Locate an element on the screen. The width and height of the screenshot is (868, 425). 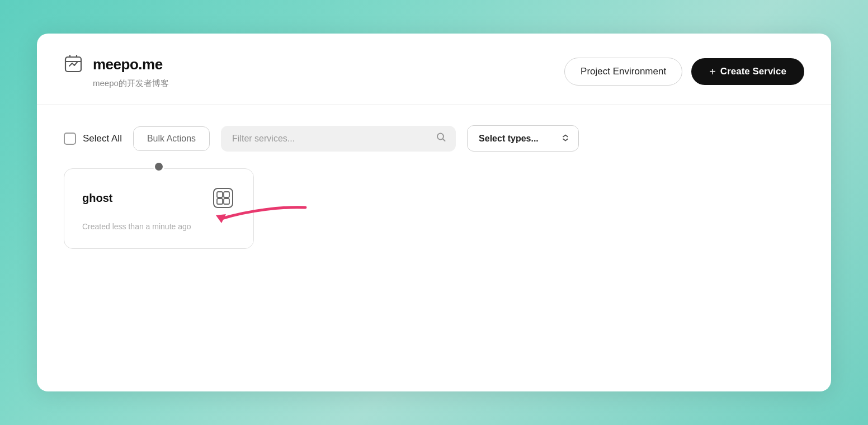
select-types-dropdown: Select types... is located at coordinates (523, 139).